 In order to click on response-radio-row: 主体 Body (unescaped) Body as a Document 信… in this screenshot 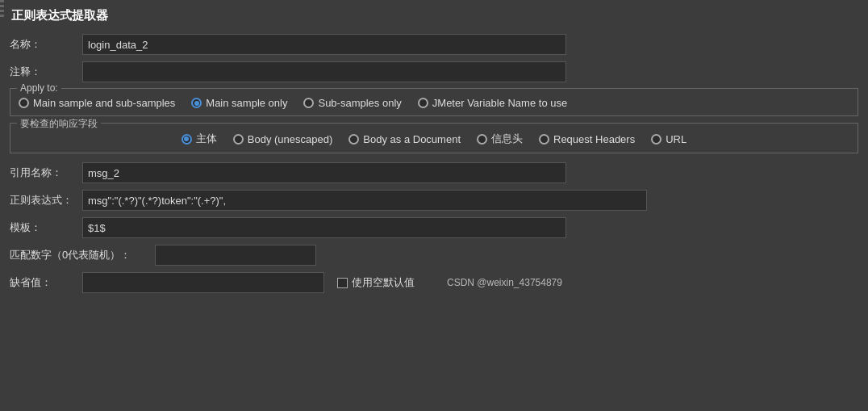, I will do `click(434, 137)`.